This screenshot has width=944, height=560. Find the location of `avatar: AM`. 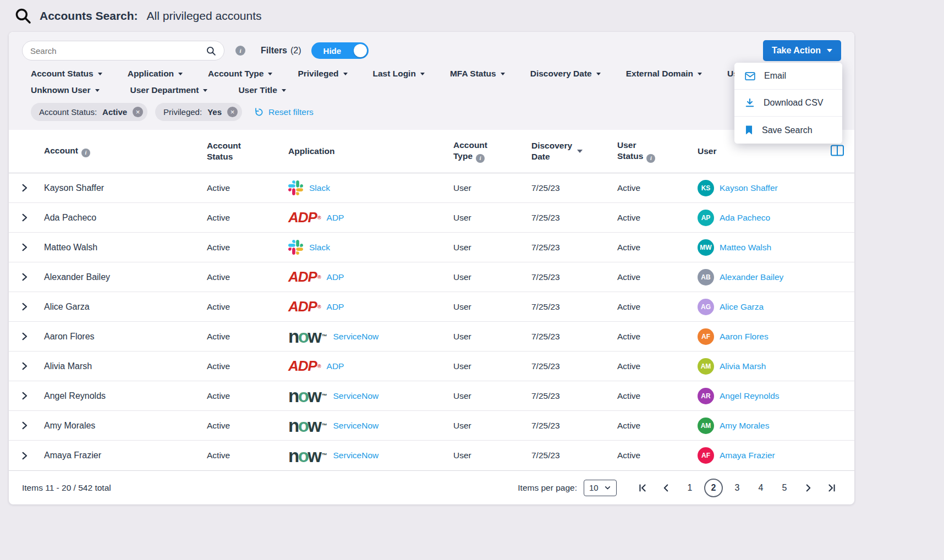

avatar: AM is located at coordinates (706, 366).